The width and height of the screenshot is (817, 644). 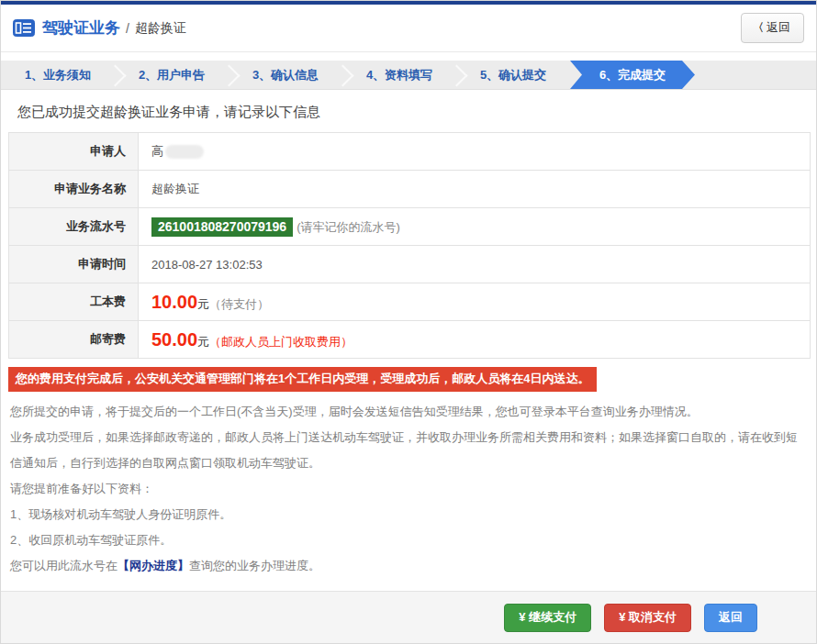 I want to click on table-row-applicant: 申请人 高, so click(x=409, y=152).